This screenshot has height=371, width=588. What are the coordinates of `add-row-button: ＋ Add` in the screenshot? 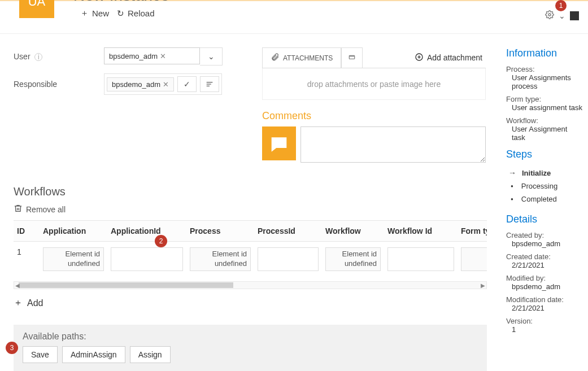 It's located at (255, 303).